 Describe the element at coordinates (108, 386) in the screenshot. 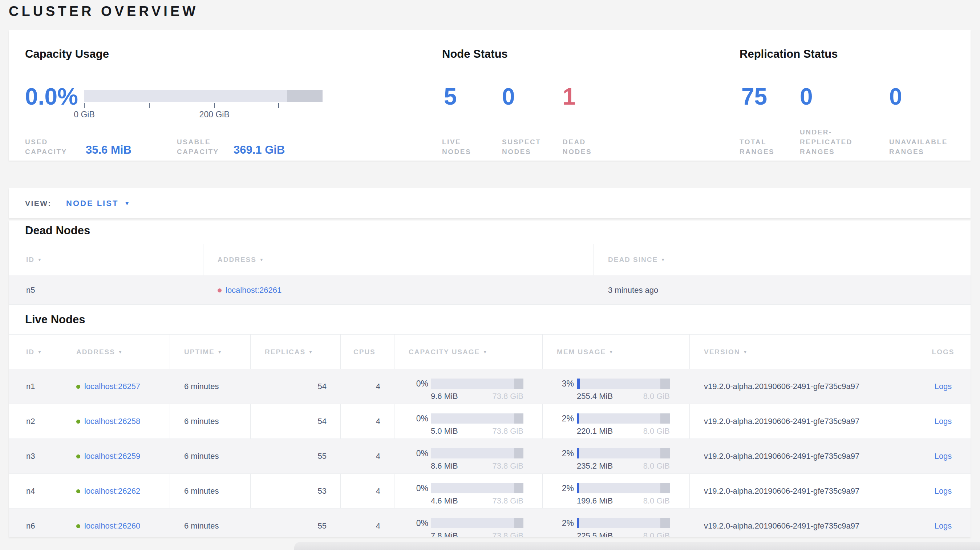

I see `node-address-cell: localhost:26257` at that location.